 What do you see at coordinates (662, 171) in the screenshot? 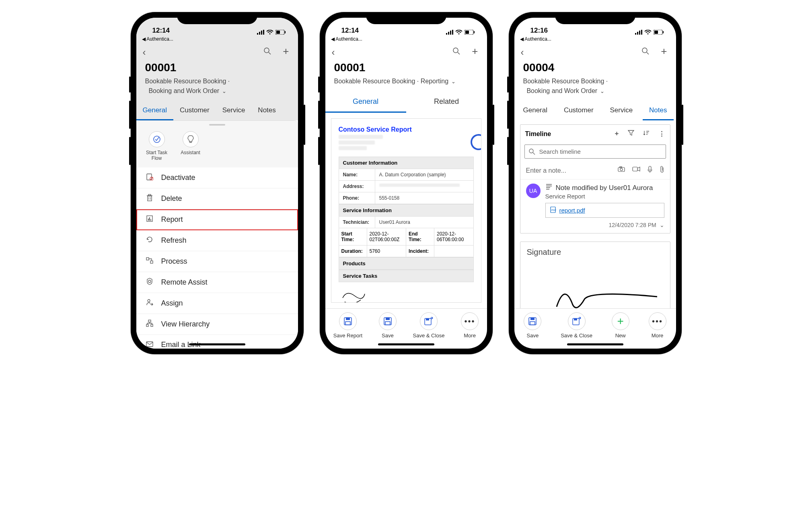
I see `attach-icon` at bounding box center [662, 171].